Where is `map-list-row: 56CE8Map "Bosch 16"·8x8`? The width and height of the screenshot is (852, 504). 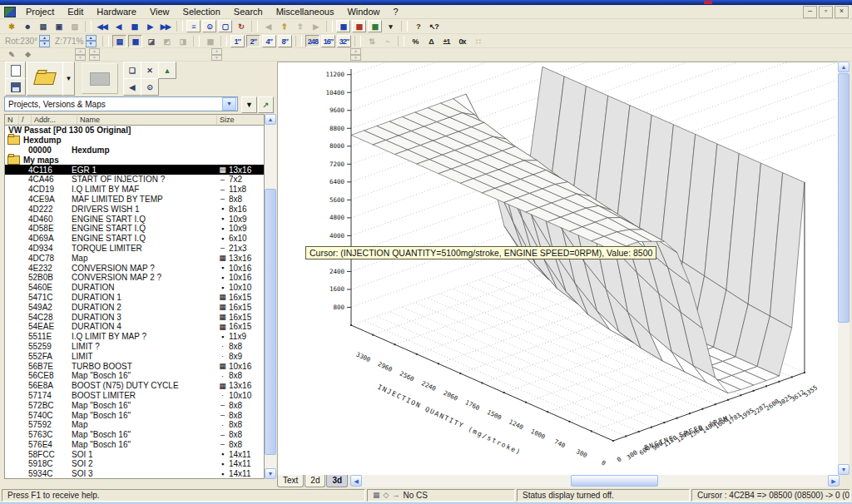 map-list-row: 56CE8Map "Bosch 16"·8x8 is located at coordinates (135, 376).